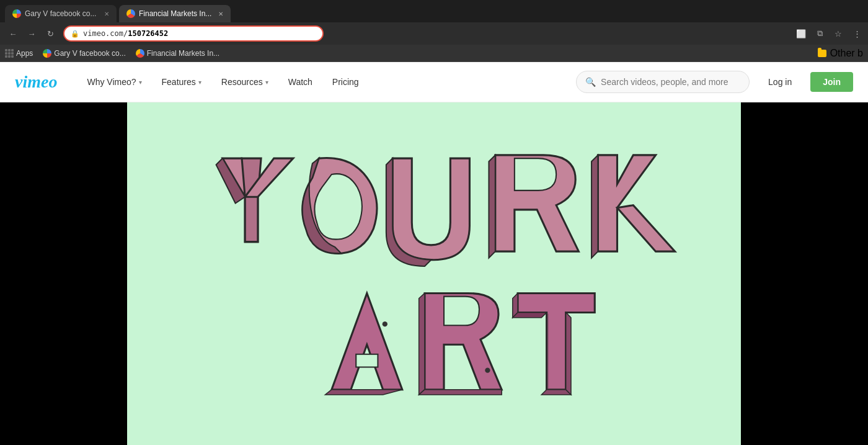 This screenshot has height=445, width=868. What do you see at coordinates (245, 82) in the screenshot?
I see `nav-resources: Resources ▾` at bounding box center [245, 82].